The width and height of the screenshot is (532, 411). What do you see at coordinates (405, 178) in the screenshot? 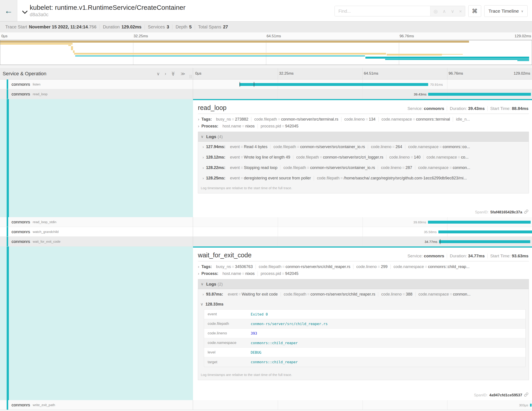
I see `attribute-value: /home/sascha/.cargo/registry/src/github.…` at bounding box center [405, 178].